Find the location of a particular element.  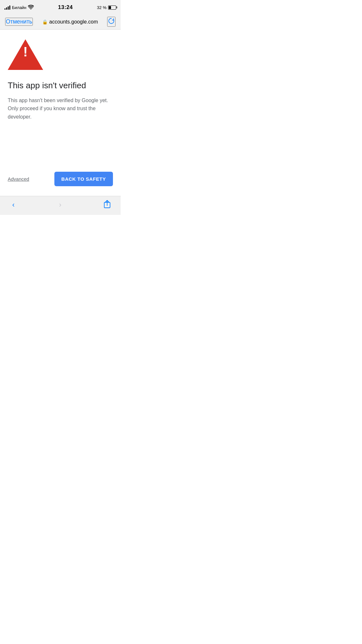

back-to-safety-button: BACK TO SAFETY is located at coordinates (84, 179).